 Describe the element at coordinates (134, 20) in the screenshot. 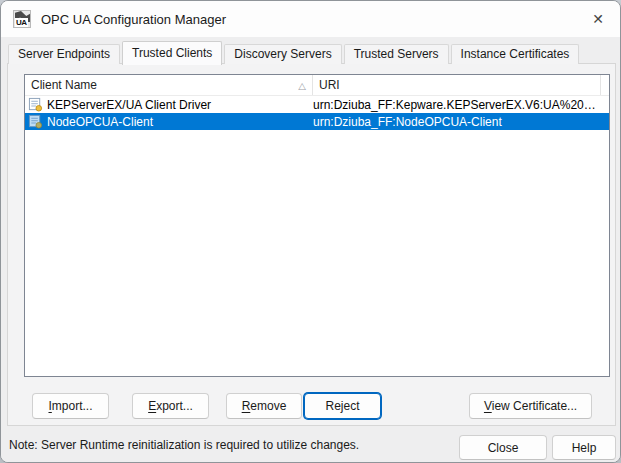

I see `window-title: OPC UA Configuration Manager` at that location.